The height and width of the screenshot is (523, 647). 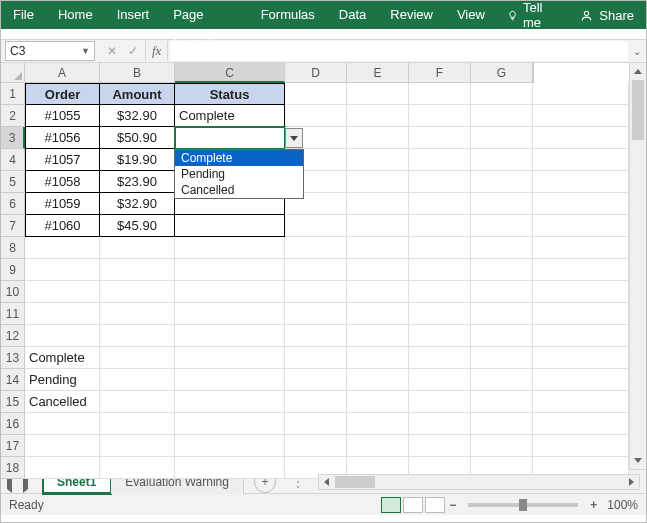 I want to click on cell-G10, so click(x=502, y=292).